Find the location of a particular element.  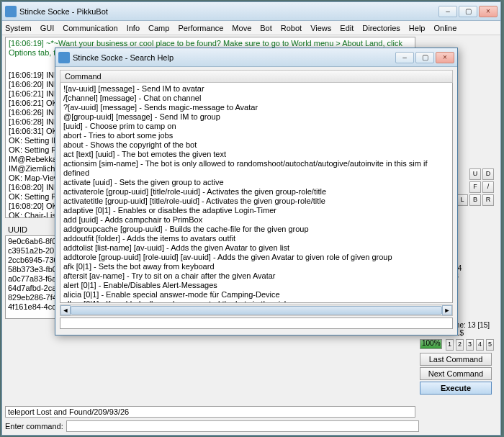

execute-button: Execute is located at coordinates (456, 388).